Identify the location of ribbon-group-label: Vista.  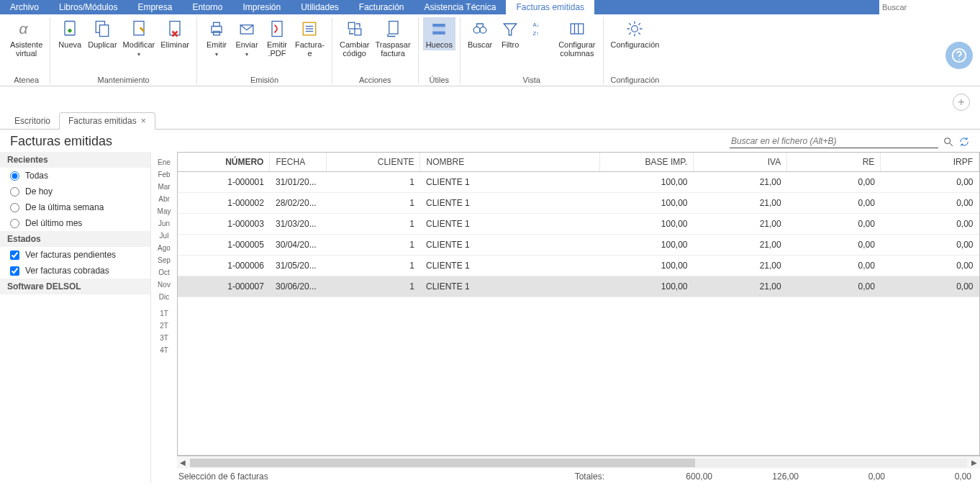
(532, 79).